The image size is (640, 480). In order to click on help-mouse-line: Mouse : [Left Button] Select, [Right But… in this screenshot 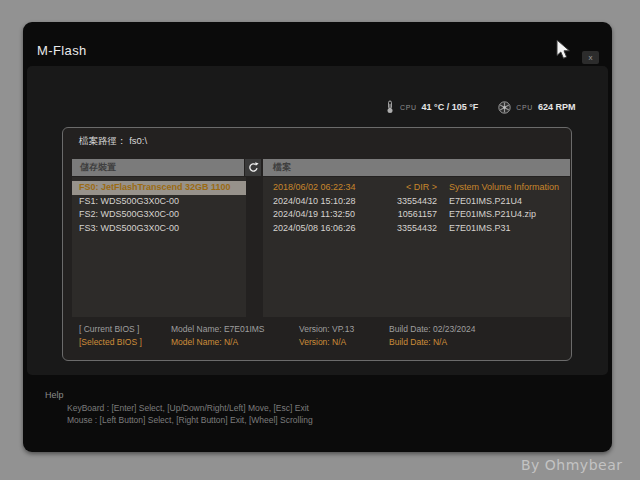, I will do `click(190, 420)`.